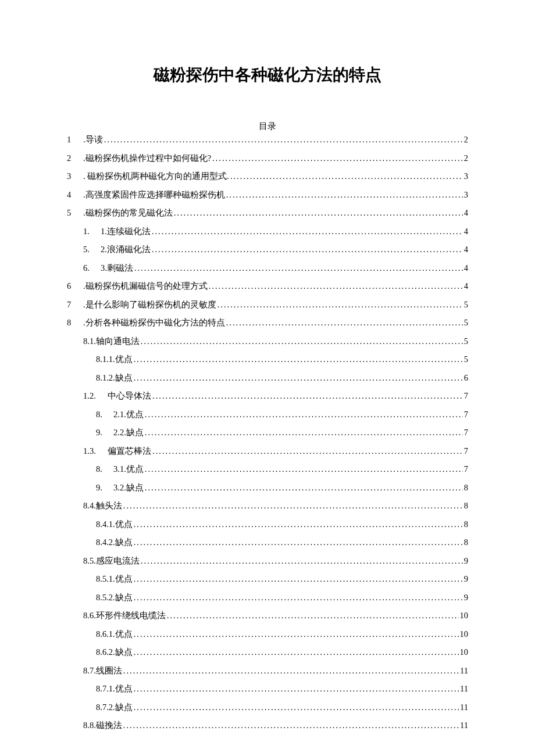 Image resolution: width=535 pixels, height=756 pixels. I want to click on toc-entry-text: .高强度紧固件应选择哪种磁粉探伤机, so click(154, 195).